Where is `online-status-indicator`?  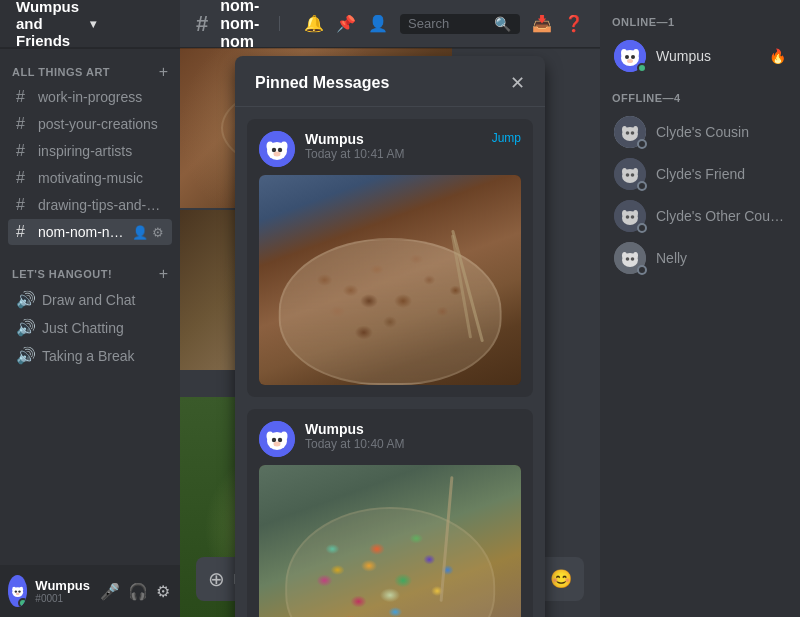
online-status-indicator is located at coordinates (642, 68).